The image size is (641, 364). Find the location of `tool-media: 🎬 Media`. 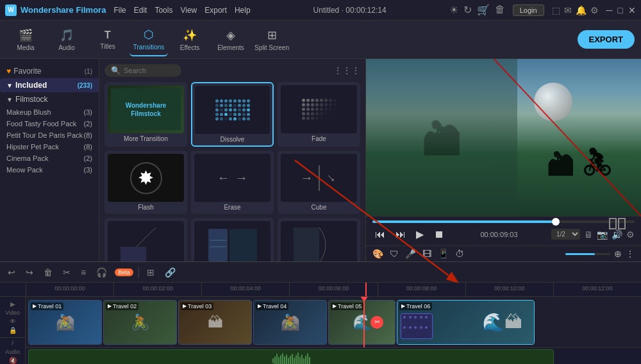

tool-media: 🎬 Media is located at coordinates (26, 40).